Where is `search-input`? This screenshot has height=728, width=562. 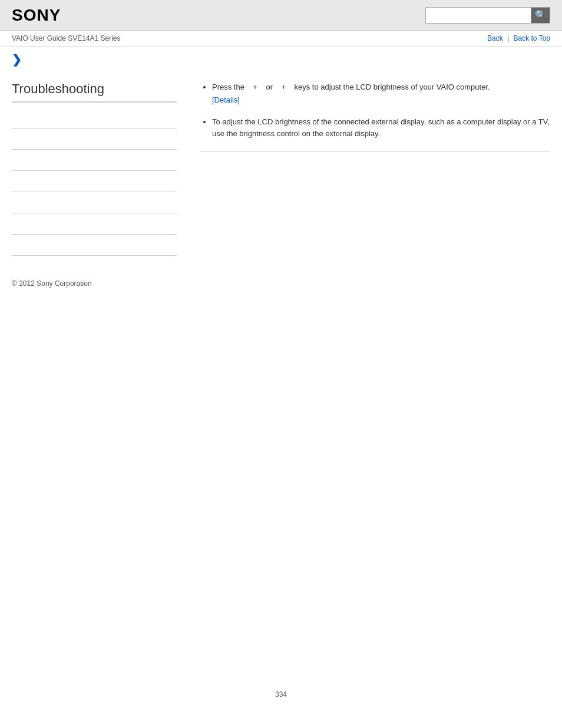
search-input is located at coordinates (478, 15).